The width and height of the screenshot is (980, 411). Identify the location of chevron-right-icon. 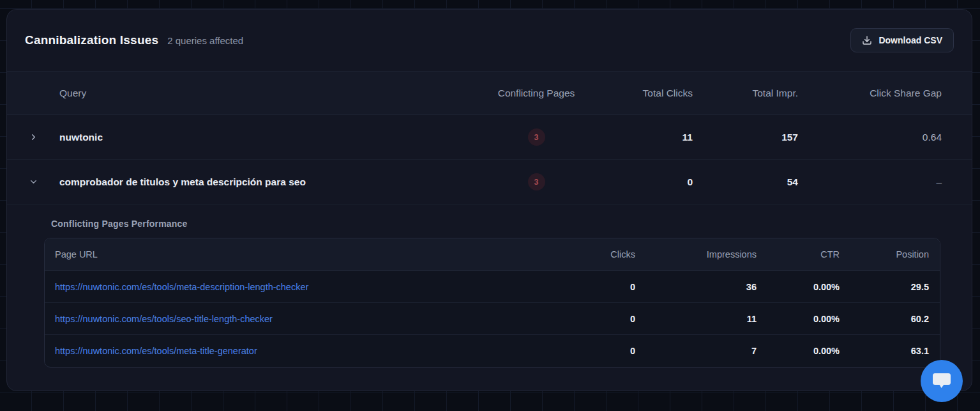
(33, 137).